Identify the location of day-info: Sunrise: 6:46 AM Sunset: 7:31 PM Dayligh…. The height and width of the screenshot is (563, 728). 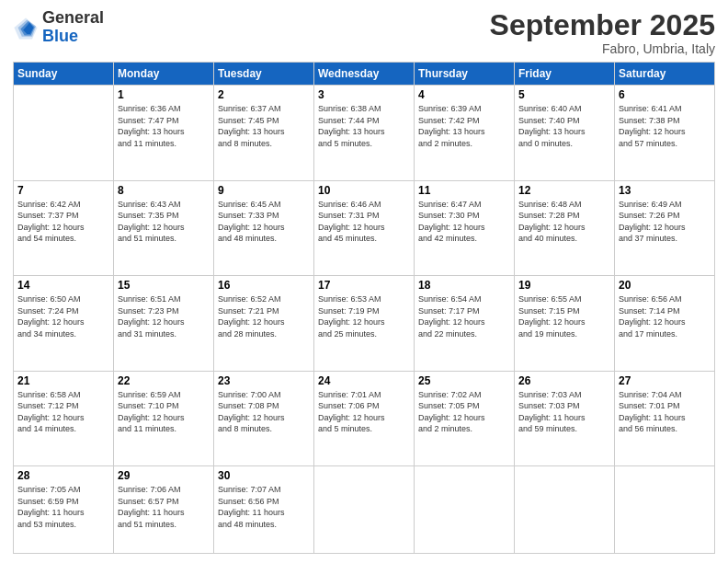
(364, 222).